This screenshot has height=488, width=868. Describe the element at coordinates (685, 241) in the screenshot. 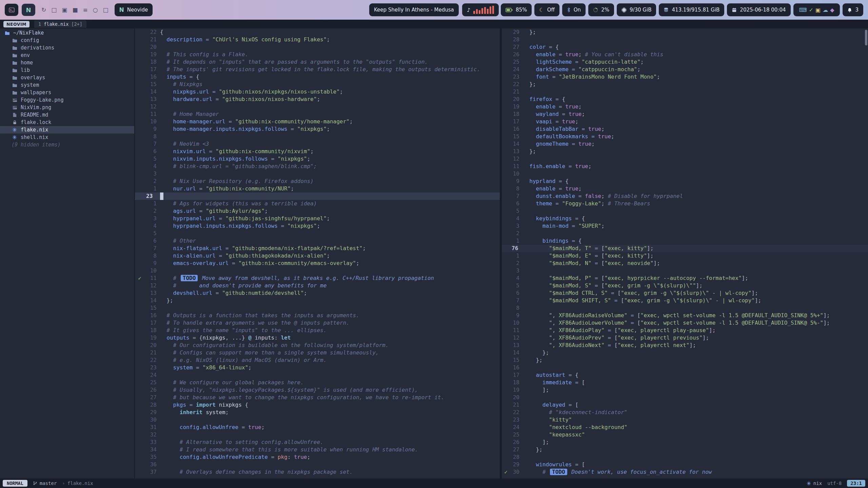

I see `code-line: 1 bindings = {` at that location.